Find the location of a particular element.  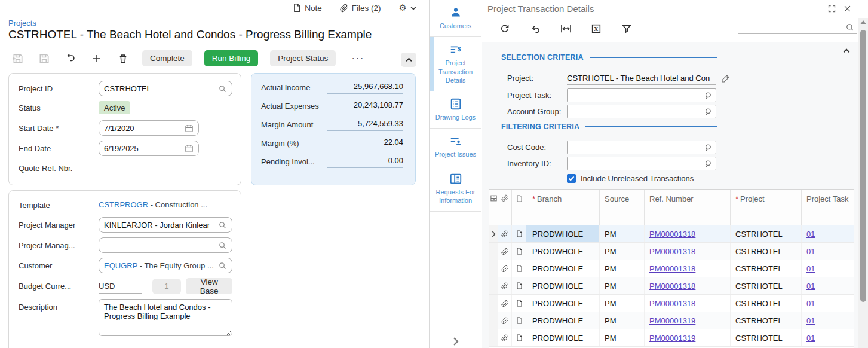

cancel-button is located at coordinates (535, 29).